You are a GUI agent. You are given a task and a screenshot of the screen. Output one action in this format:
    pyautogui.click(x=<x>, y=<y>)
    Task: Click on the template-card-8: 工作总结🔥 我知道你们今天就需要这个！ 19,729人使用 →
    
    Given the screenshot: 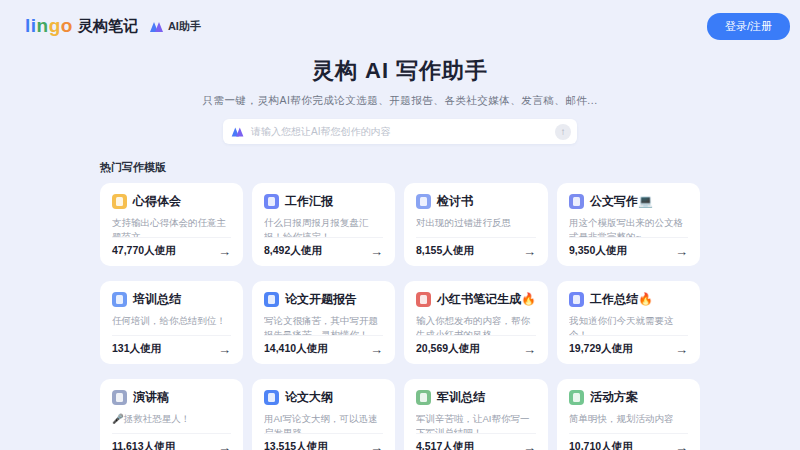 What is the action you would take?
    pyautogui.click(x=628, y=322)
    